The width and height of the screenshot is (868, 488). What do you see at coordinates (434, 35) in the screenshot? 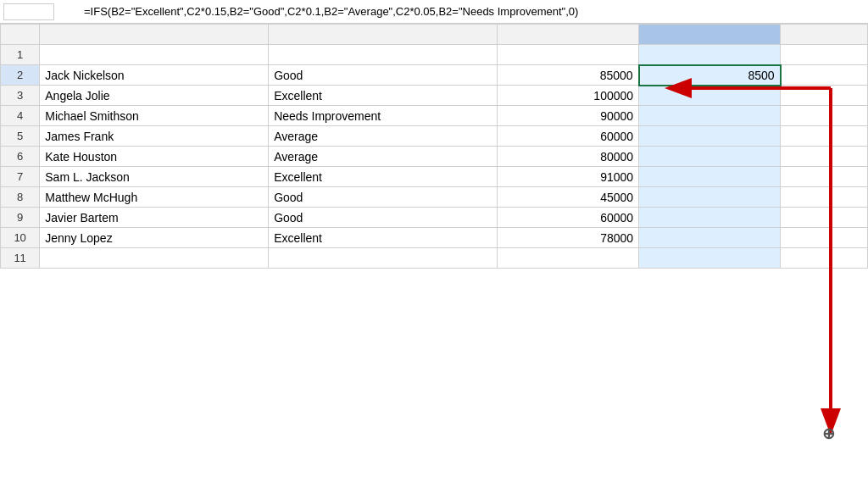
I see `column-header-row` at bounding box center [434, 35].